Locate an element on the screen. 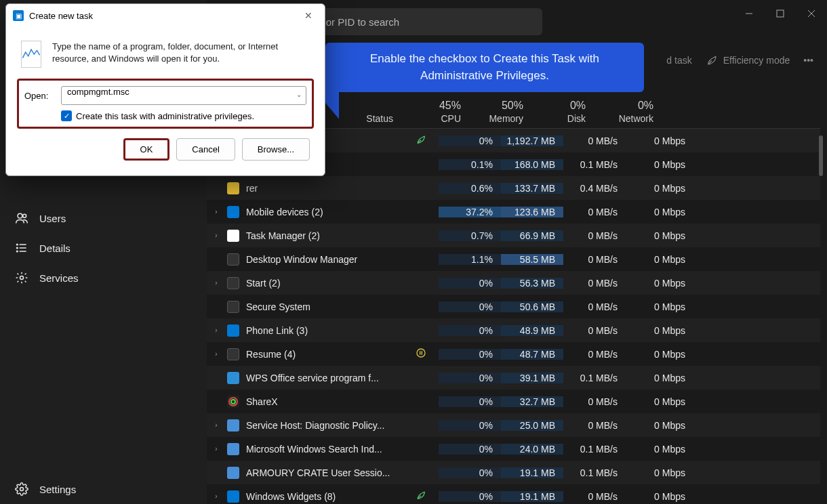 This screenshot has height=504, width=827. cell-disk: 0.1 MB/s is located at coordinates (594, 165).